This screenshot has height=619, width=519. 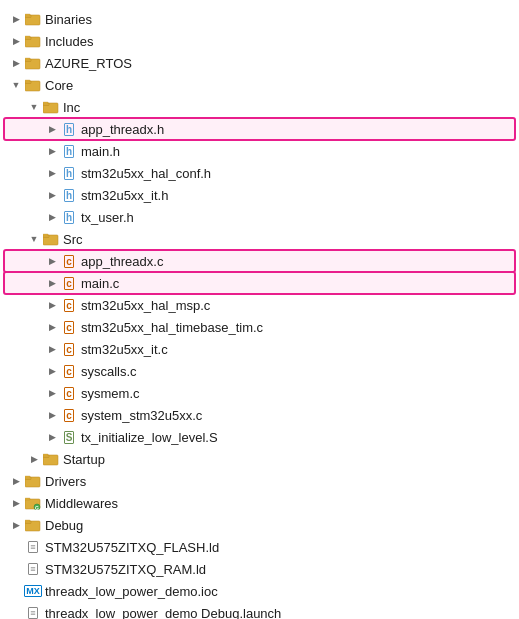 What do you see at coordinates (278, 613) in the screenshot?
I see `item-label: threadx_low_power_demo Debug.launch` at bounding box center [278, 613].